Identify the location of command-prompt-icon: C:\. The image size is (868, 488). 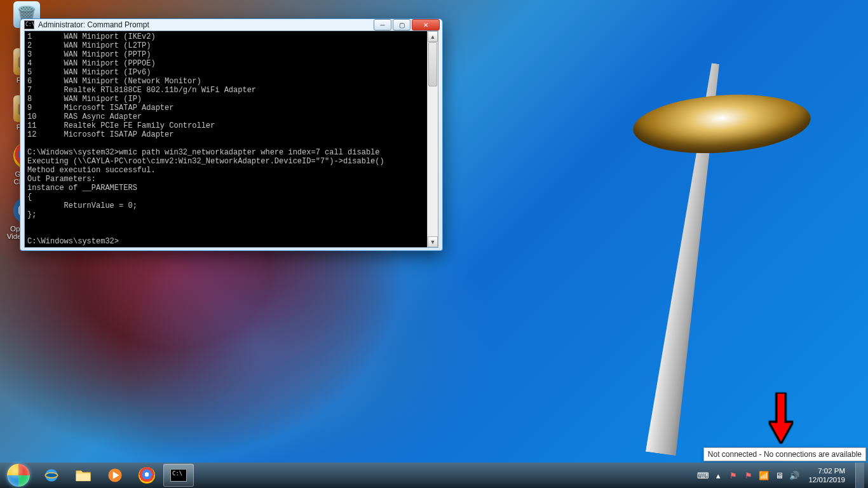
(179, 475).